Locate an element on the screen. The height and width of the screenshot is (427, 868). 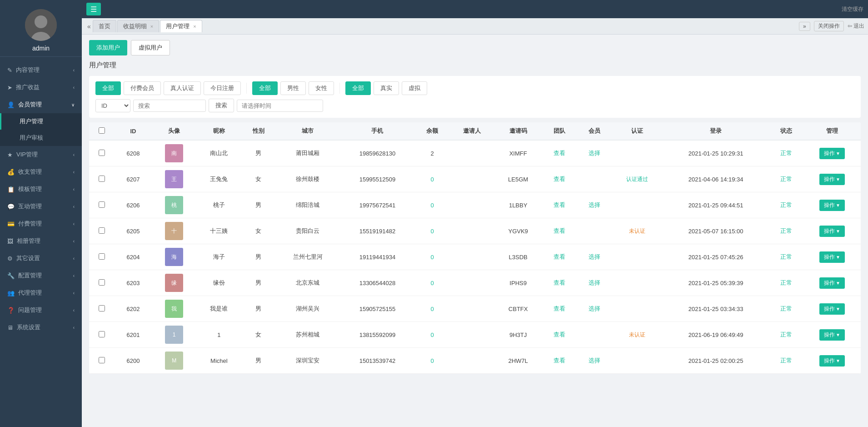
cell-nickname: 海子 is located at coordinates (219, 257).